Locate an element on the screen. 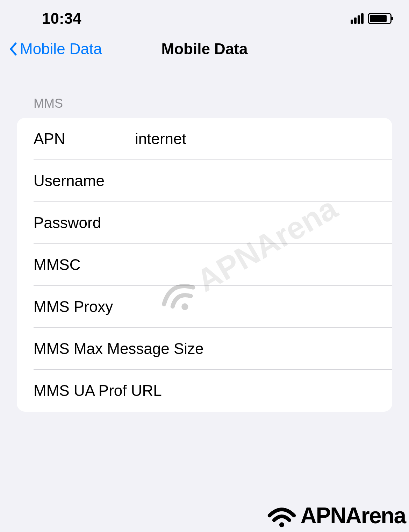 The width and height of the screenshot is (409, 532). chevron-left-icon is located at coordinates (13, 49).